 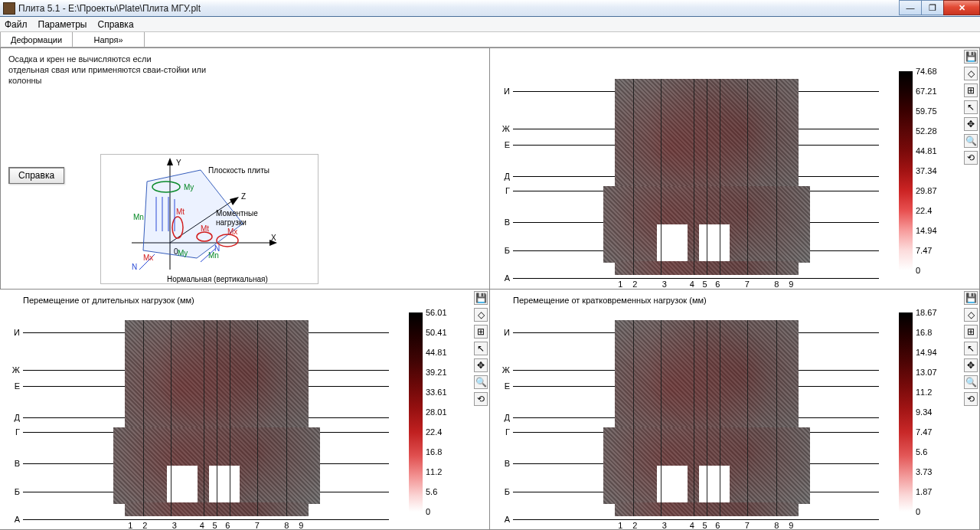 What do you see at coordinates (245, 70) in the screenshot?
I see `info-line: отдельная свая или применяются сваи-стой…` at bounding box center [245, 70].